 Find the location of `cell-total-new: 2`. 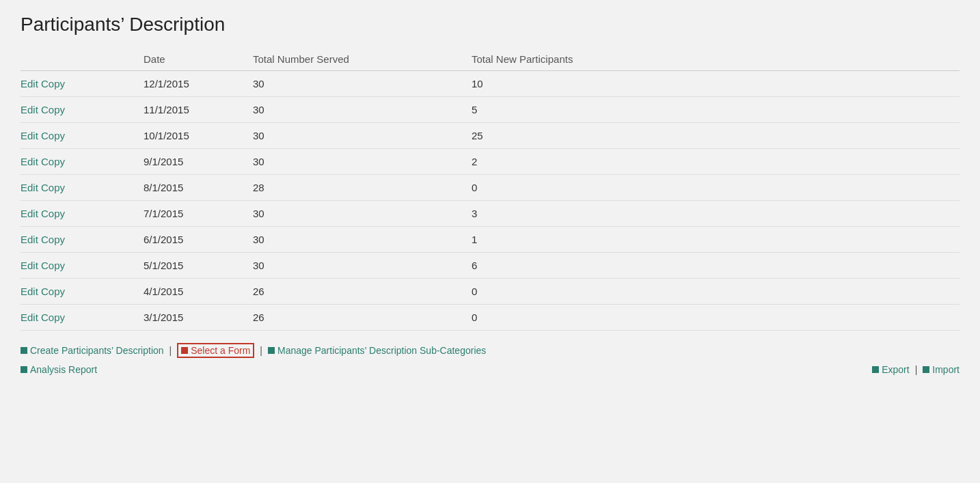

cell-total-new: 2 is located at coordinates (716, 162).